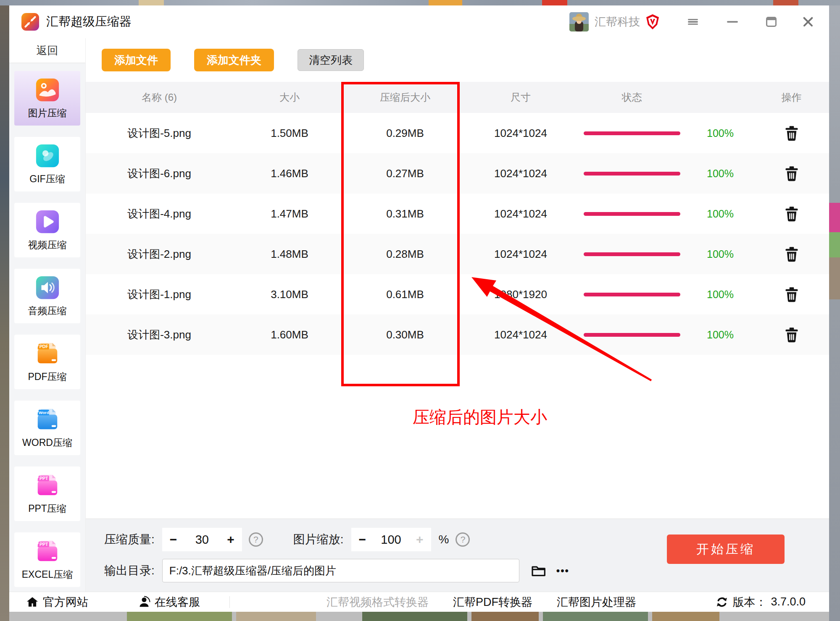 This screenshot has height=621, width=840. Describe the element at coordinates (129, 540) in the screenshot. I see `quality-label: 压缩质量:` at that location.